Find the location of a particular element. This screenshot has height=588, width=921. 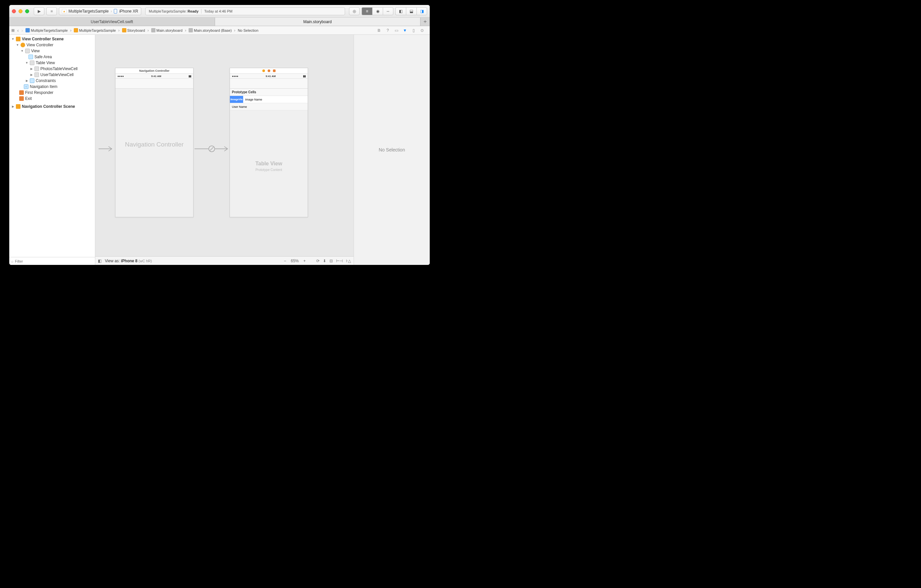

traffic-lights is located at coordinates (21, 11).